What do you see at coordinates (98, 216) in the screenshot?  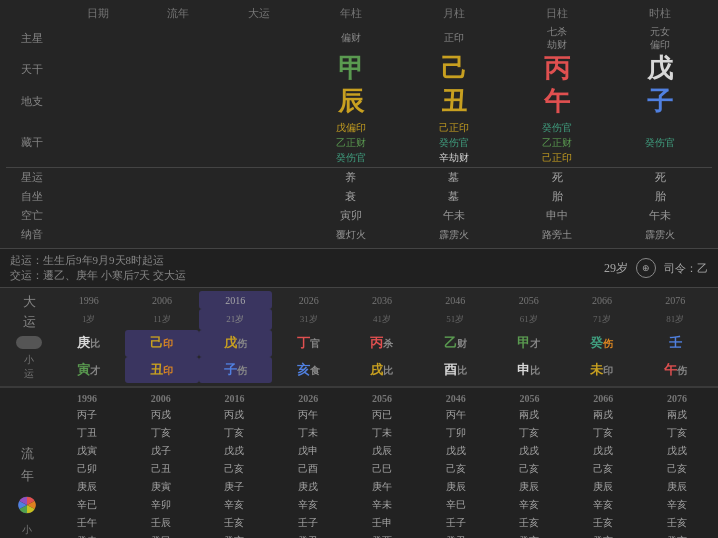 I see `kw-riqi` at bounding box center [98, 216].